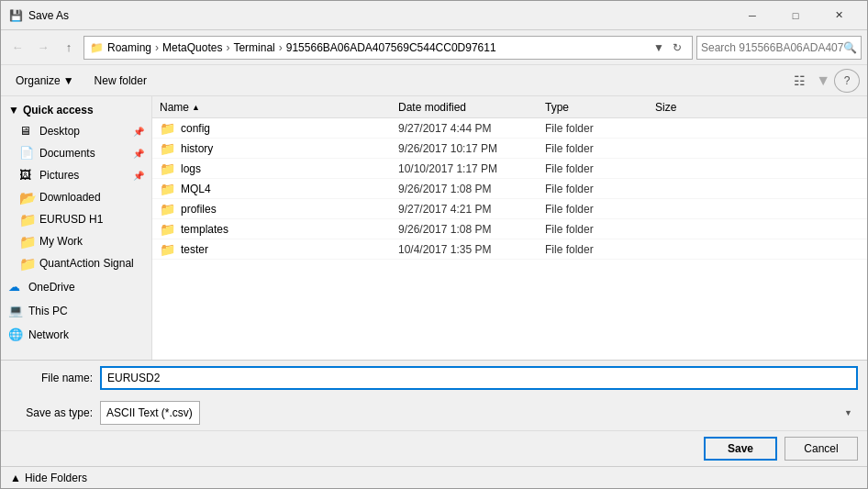 Image resolution: width=868 pixels, height=489 pixels. I want to click on address-bar: 📁 Roaming › MetaQuotes › Terminal › 9155…, so click(388, 48).